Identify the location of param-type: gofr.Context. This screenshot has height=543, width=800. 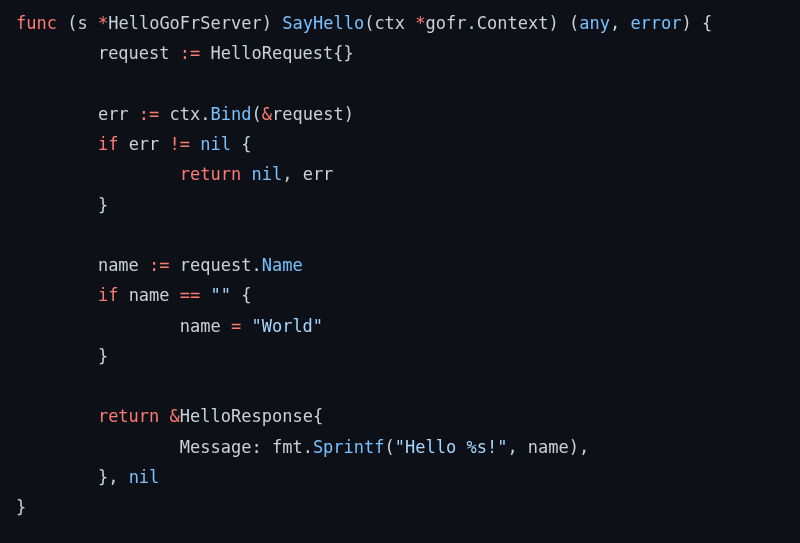
(488, 23).